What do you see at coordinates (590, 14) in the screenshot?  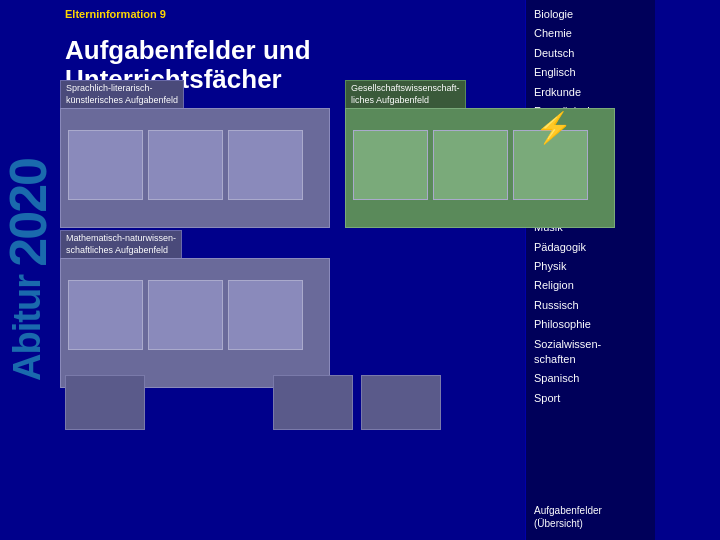 I see `sidebar-item-biologie: Biologie` at bounding box center [590, 14].